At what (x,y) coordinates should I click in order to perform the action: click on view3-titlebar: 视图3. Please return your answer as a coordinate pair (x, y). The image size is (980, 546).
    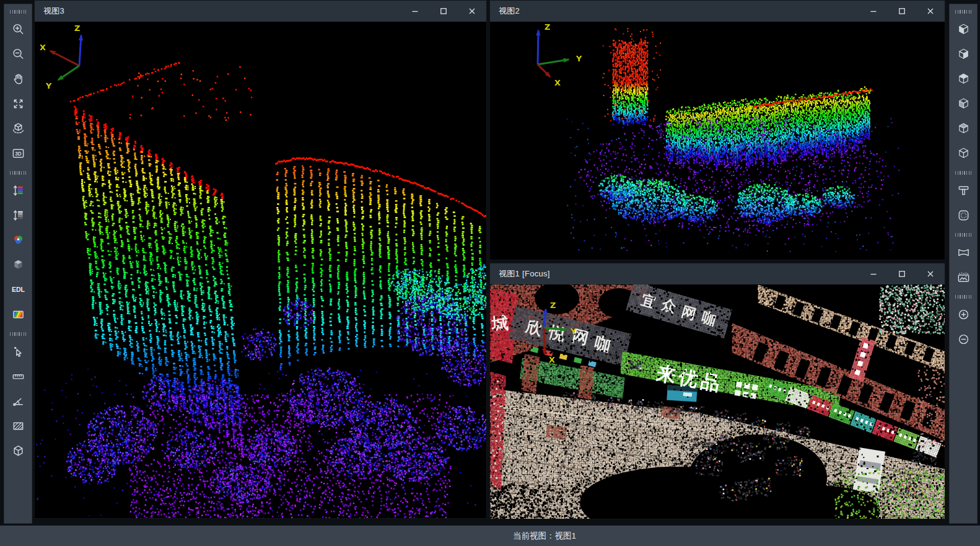
    Looking at the image, I should click on (260, 11).